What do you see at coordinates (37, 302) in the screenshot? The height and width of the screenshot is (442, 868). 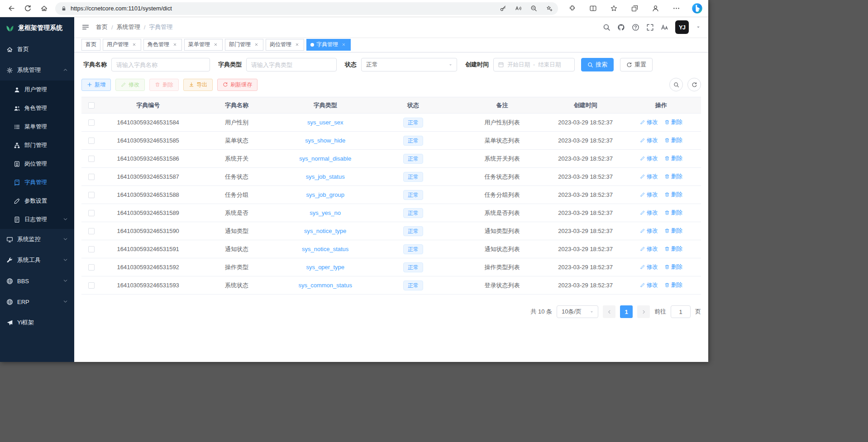 I see `sidebar-item: ERP` at bounding box center [37, 302].